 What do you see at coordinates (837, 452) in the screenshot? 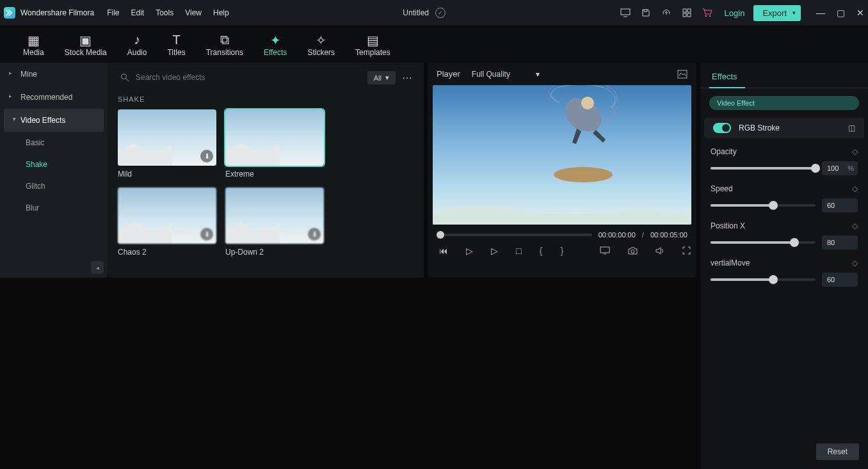
I see `reset-button: Reset` at bounding box center [837, 452].